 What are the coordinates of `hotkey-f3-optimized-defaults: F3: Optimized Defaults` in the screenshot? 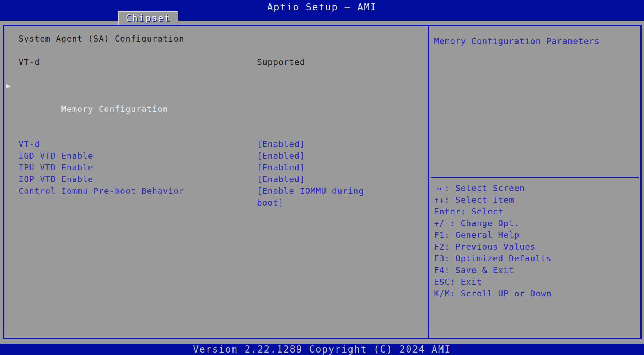 It's located at (535, 258).